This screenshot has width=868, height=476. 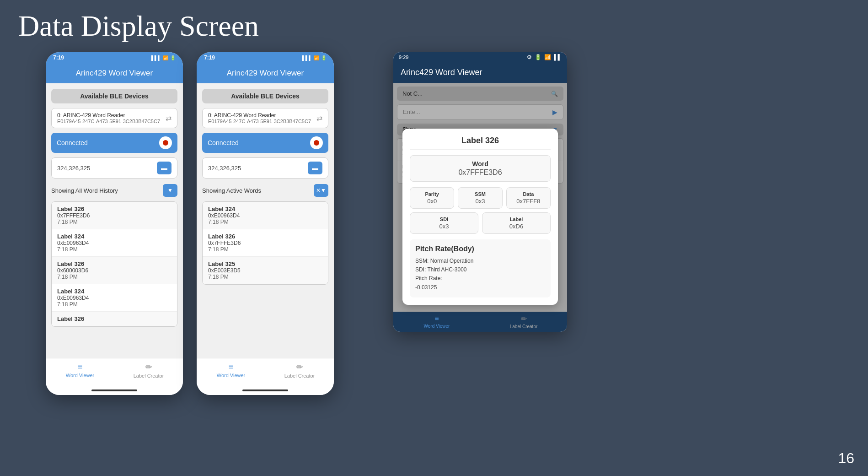 What do you see at coordinates (315, 168) in the screenshot?
I see `labels-filter-btn-2: ▬` at bounding box center [315, 168].